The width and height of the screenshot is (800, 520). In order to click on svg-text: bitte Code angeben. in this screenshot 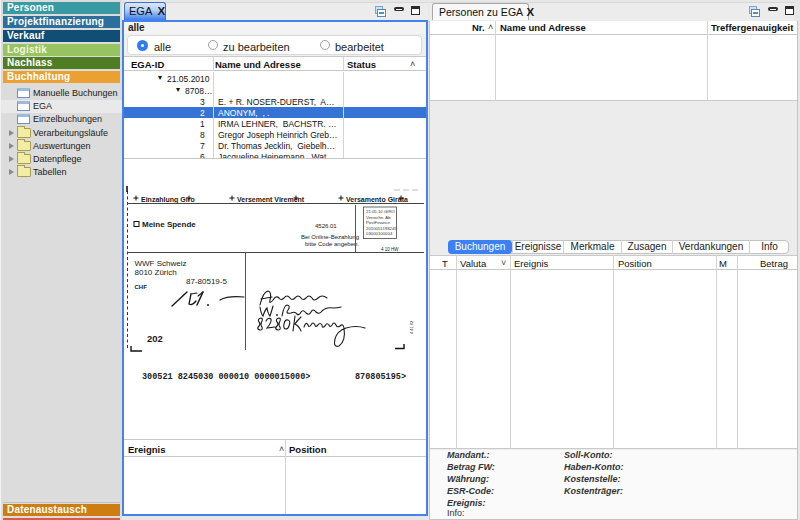, I will do `click(332, 244)`.